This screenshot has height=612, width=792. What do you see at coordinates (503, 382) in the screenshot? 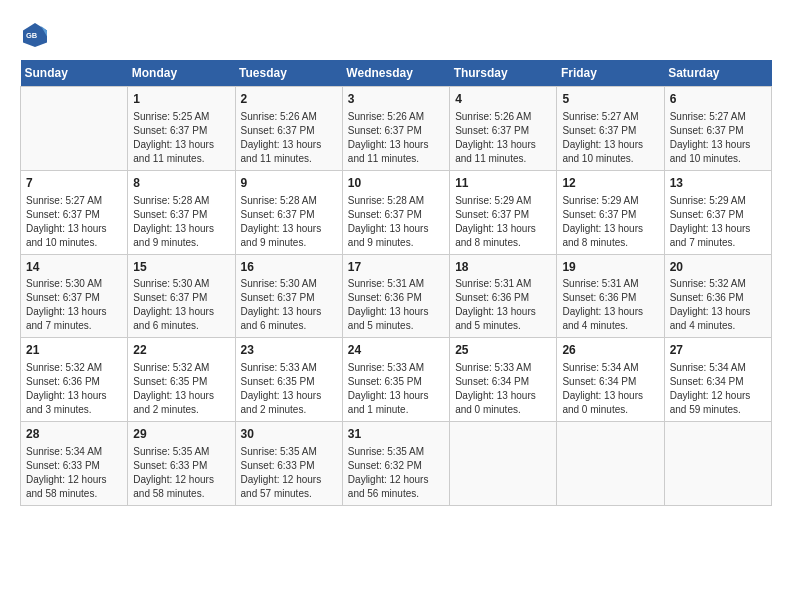
I see `day-info-text: Sunset: 6:34 PM` at bounding box center [503, 382].